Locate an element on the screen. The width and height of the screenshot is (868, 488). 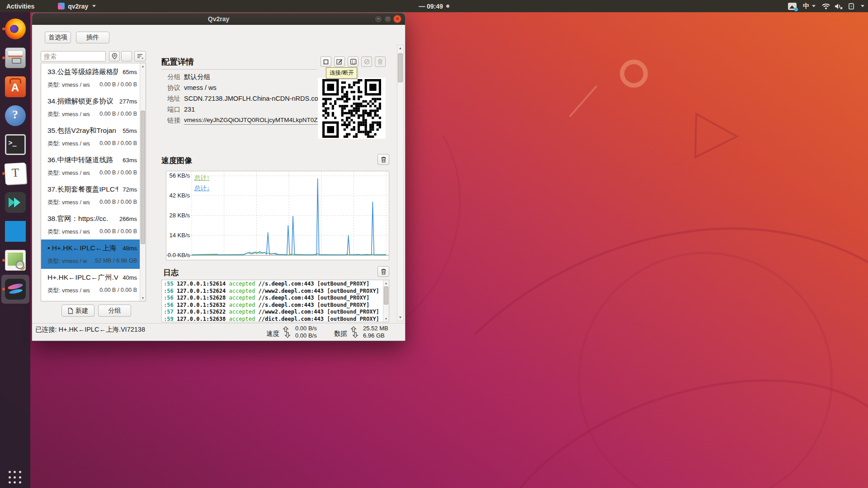
dock-item-image-viewer is located at coordinates (15, 260).